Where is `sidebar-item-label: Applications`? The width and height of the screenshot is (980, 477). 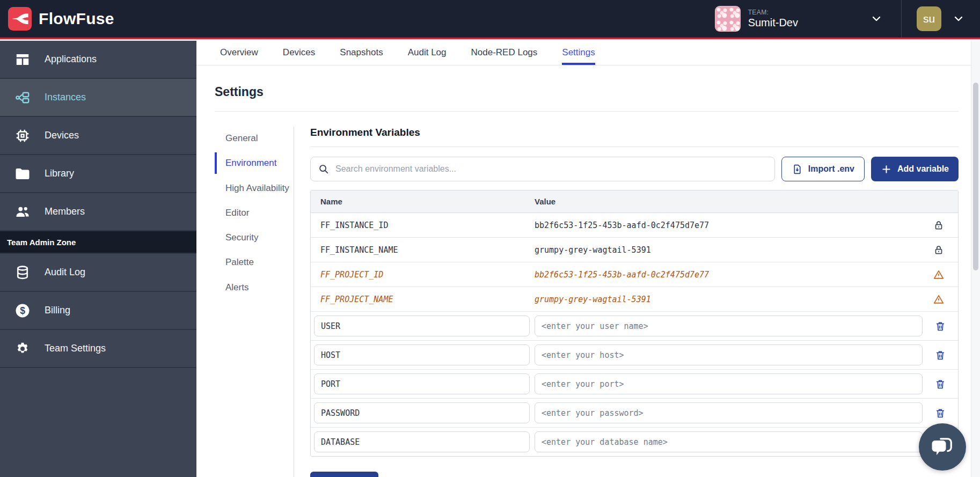 sidebar-item-label: Applications is located at coordinates (71, 59).